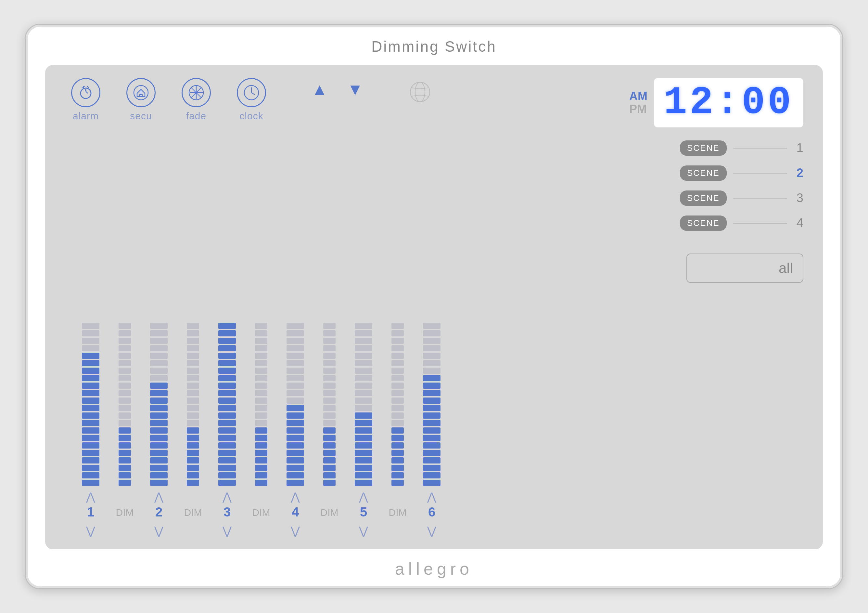 The height and width of the screenshot is (613, 868). What do you see at coordinates (432, 512) in the screenshot?
I see `channel-6-number: 6` at bounding box center [432, 512].